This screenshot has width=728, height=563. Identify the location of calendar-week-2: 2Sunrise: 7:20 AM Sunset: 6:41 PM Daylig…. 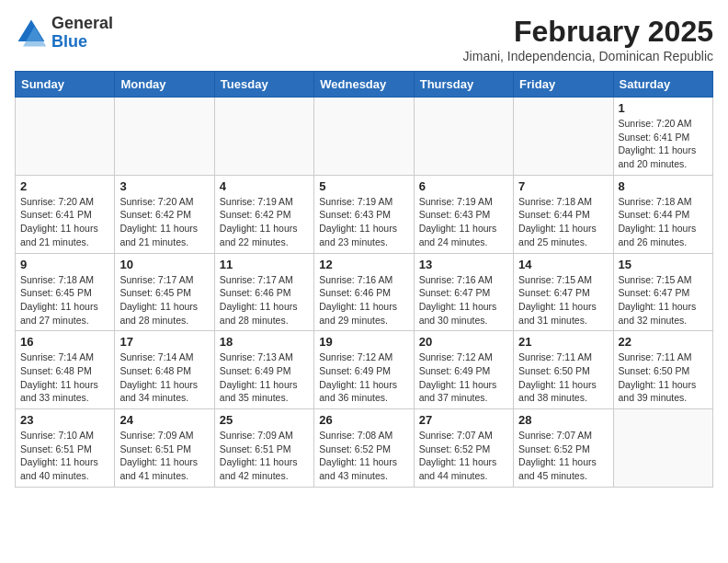
(364, 213).